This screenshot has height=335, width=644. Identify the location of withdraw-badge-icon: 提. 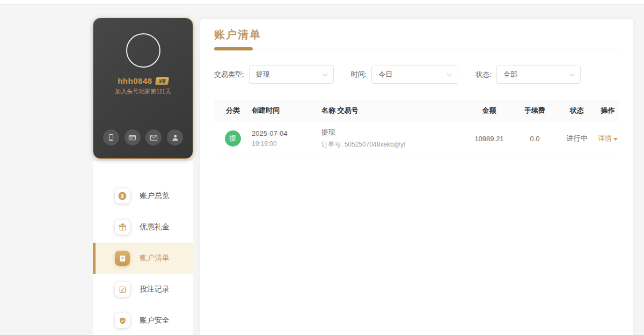
(233, 139).